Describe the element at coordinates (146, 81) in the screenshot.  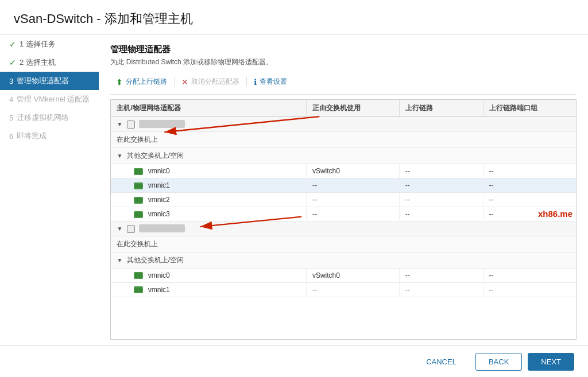
I see `assign-uplink-label: 分配上行链路` at that location.